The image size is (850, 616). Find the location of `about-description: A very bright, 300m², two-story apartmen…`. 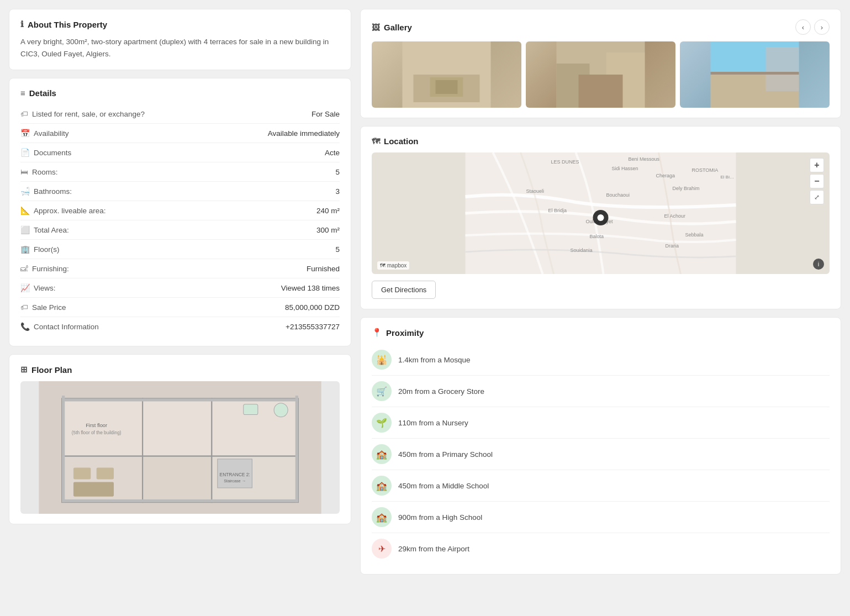

about-description: A very bright, 300m², two-story apartmen… is located at coordinates (180, 48).